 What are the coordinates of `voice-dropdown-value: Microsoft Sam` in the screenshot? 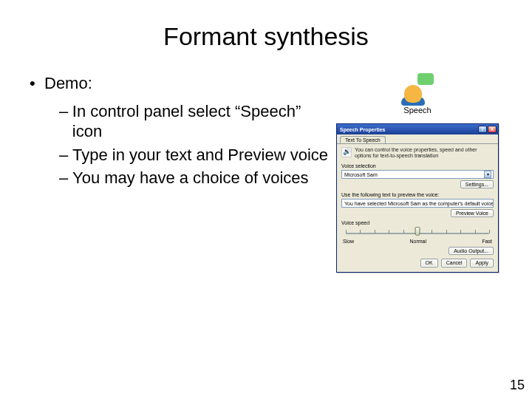 It's located at (414, 174).